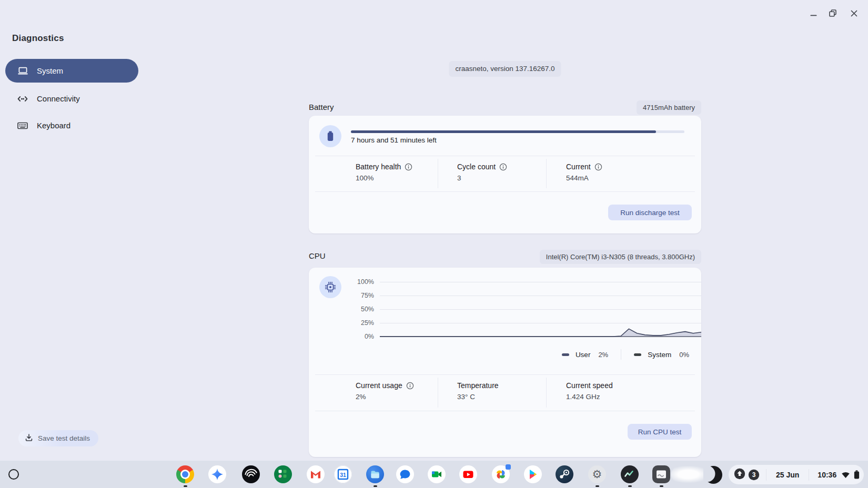  I want to click on launcher-button, so click(14, 474).